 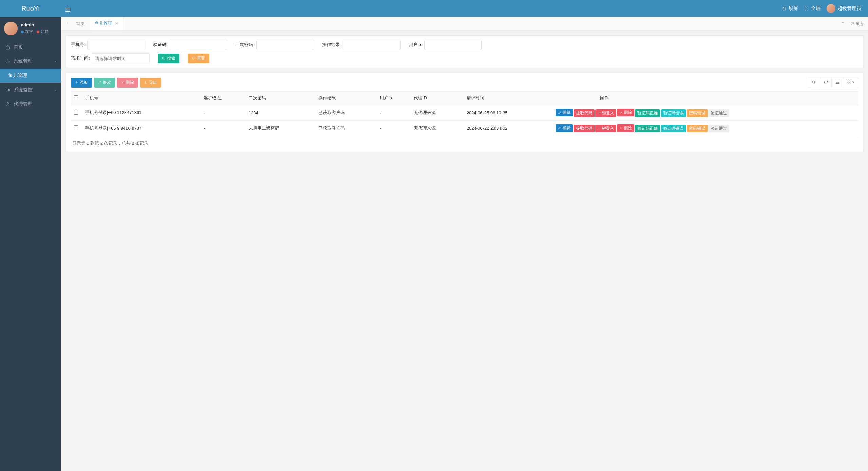 I want to click on double-chevron-left-icon, so click(x=67, y=23).